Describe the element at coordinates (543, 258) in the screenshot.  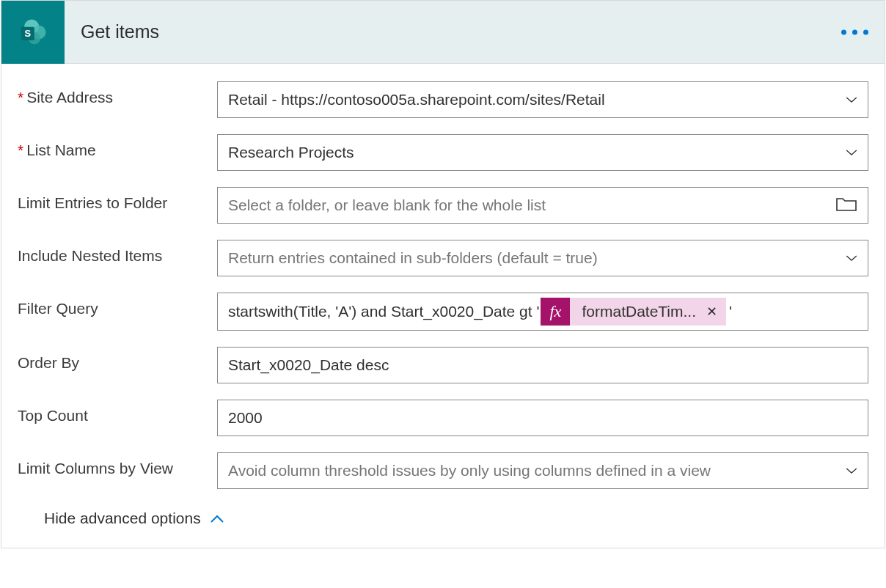
I see `input-include-nested: Return entries contained in sub-folders …` at that location.